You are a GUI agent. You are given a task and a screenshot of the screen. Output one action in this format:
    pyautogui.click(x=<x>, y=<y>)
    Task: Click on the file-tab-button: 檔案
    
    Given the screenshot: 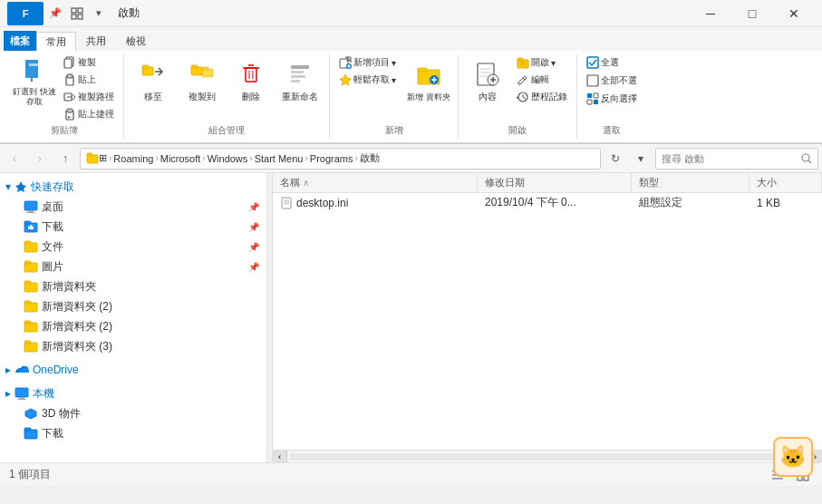 What is the action you would take?
    pyautogui.click(x=20, y=41)
    